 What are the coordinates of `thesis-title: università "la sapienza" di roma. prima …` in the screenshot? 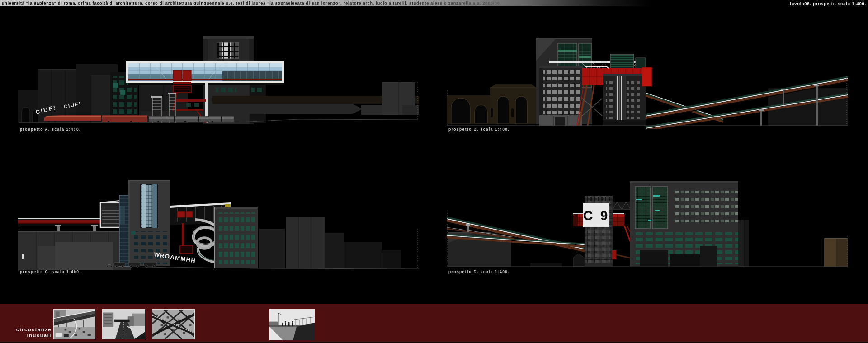 It's located at (251, 3).